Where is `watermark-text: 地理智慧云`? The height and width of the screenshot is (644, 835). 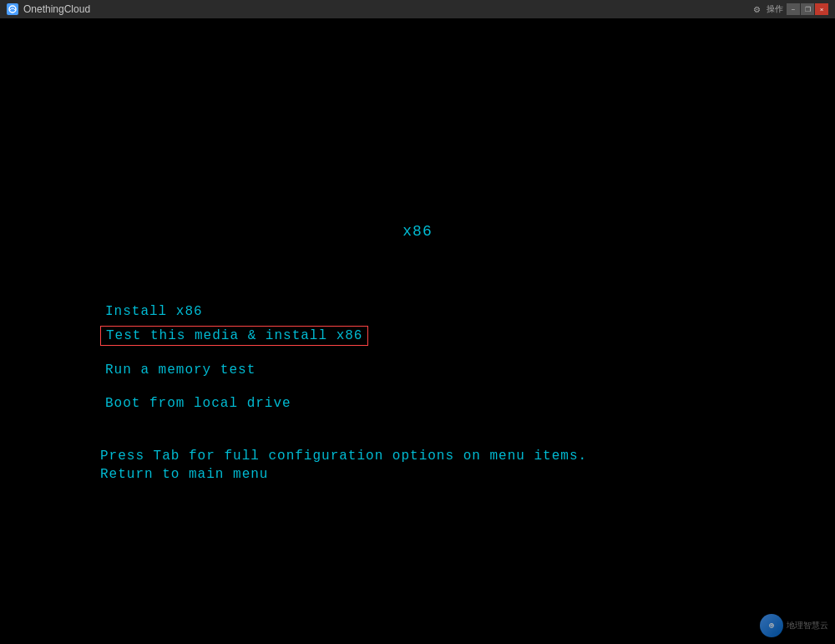 watermark-text: 地理智慧云 is located at coordinates (807, 626).